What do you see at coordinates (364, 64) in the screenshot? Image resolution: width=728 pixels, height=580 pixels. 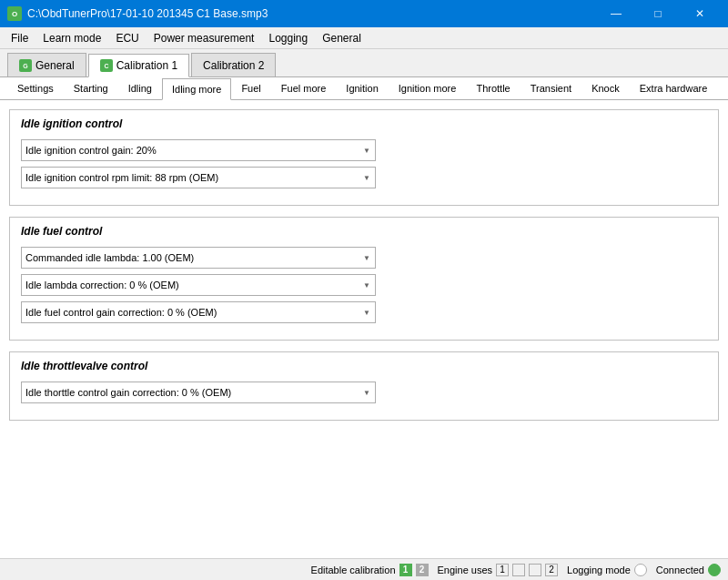 I see `main-tabs: G General C Calibration 1 Calibration 2` at bounding box center [364, 64].